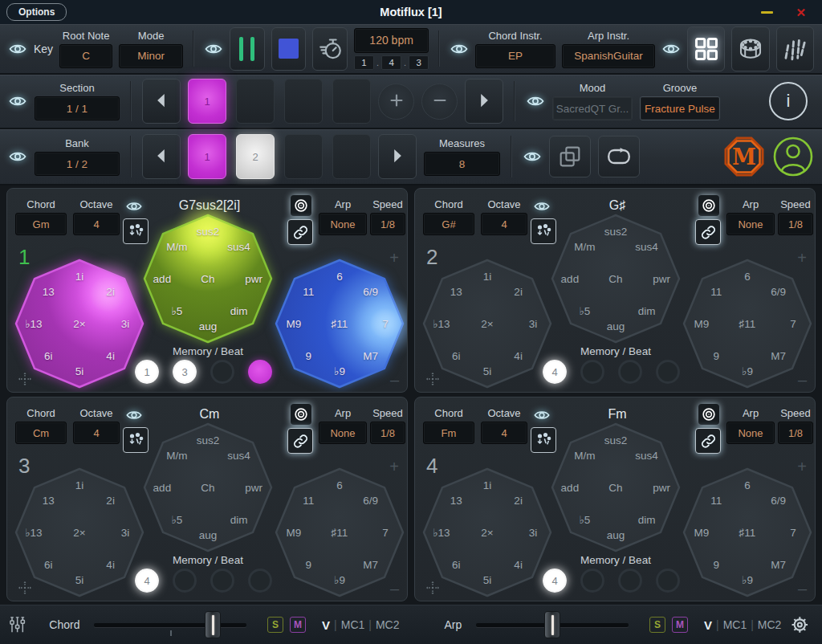  I want to click on section-add-button, so click(397, 101).